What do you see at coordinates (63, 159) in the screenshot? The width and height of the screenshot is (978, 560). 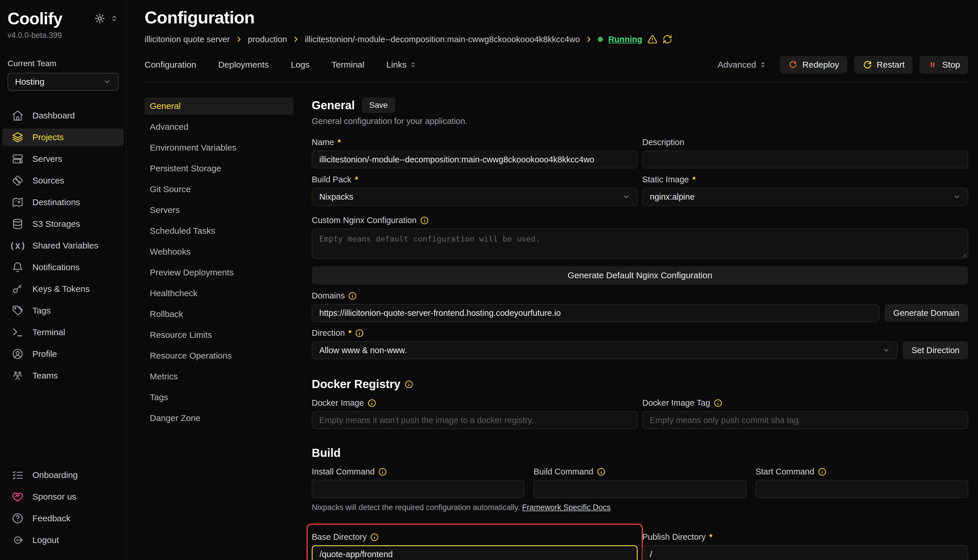 I see `sidebar-item-servers: Servers` at bounding box center [63, 159].